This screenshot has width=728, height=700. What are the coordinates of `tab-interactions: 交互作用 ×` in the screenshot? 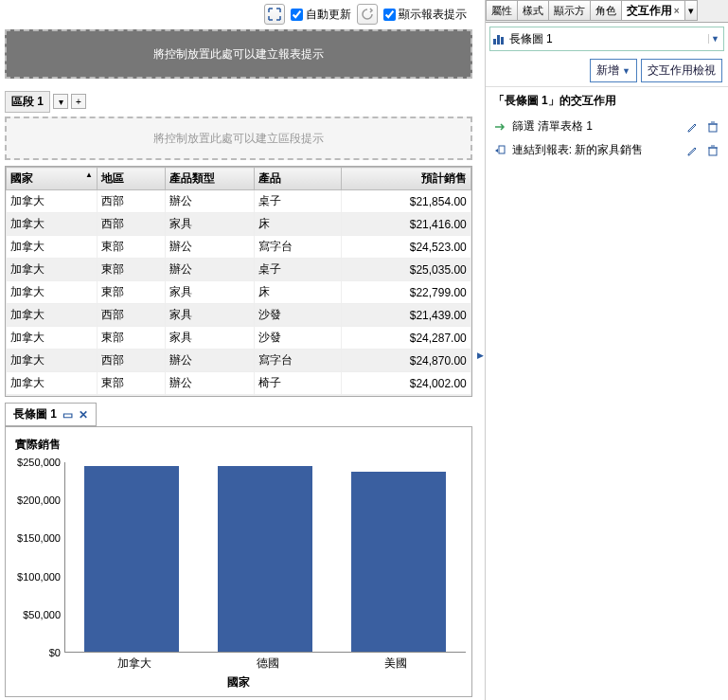 It's located at (653, 10).